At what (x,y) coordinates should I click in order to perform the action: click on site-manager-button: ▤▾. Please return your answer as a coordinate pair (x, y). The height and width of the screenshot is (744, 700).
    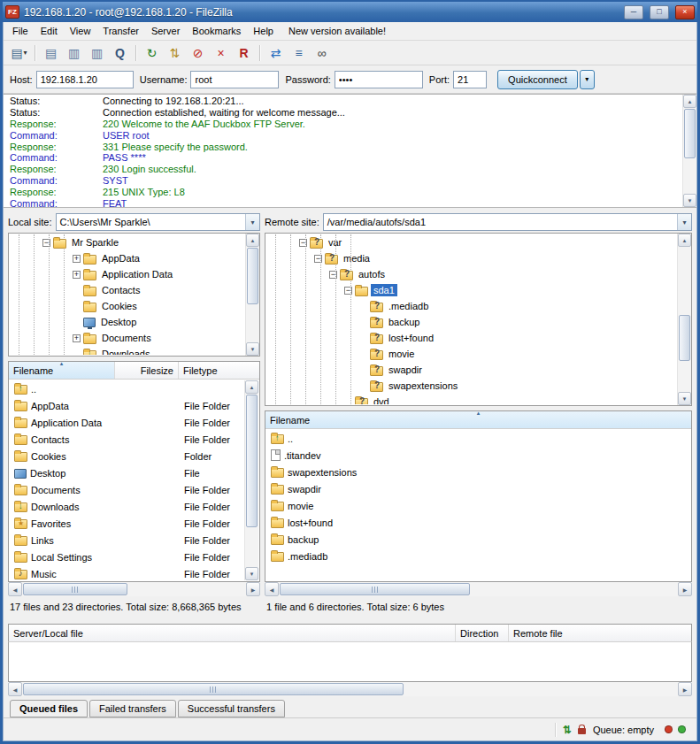
    Looking at the image, I should click on (19, 53).